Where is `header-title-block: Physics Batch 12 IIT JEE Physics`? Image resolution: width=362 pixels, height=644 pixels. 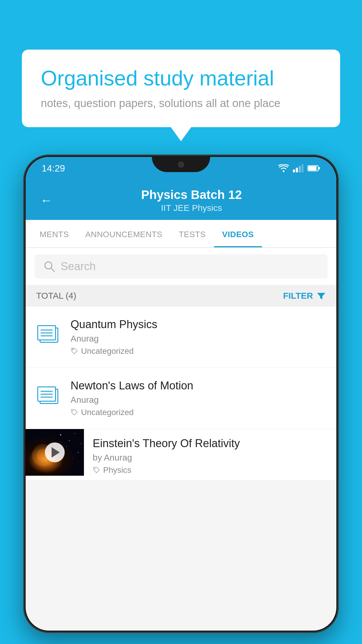 header-title-block: Physics Batch 12 IIT JEE Physics is located at coordinates (191, 200).